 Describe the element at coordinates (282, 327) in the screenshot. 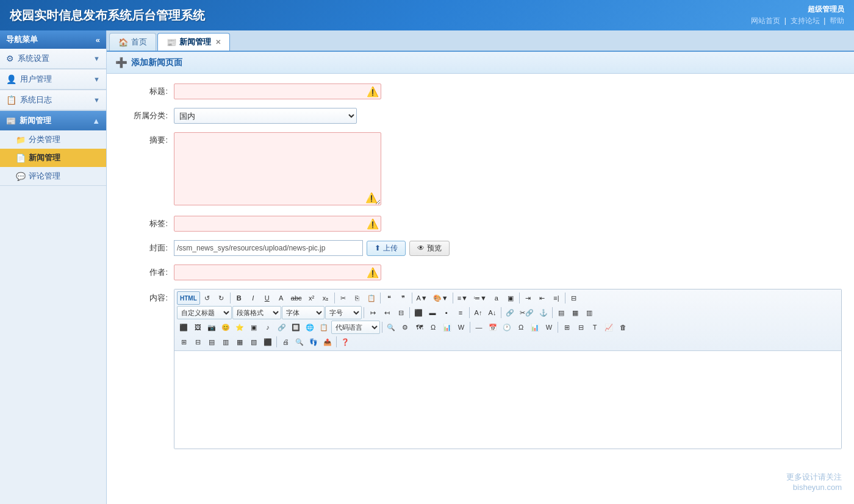

I see `tb-link2-btn: 🔗` at that location.